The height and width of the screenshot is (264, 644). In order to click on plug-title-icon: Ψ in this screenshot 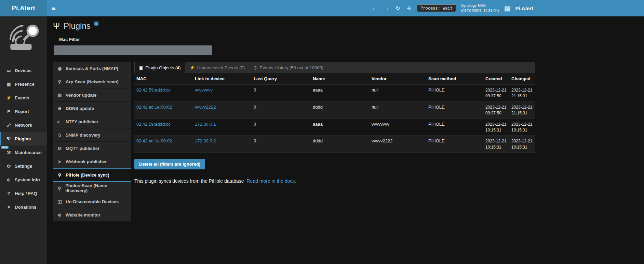, I will do `click(56, 26)`.